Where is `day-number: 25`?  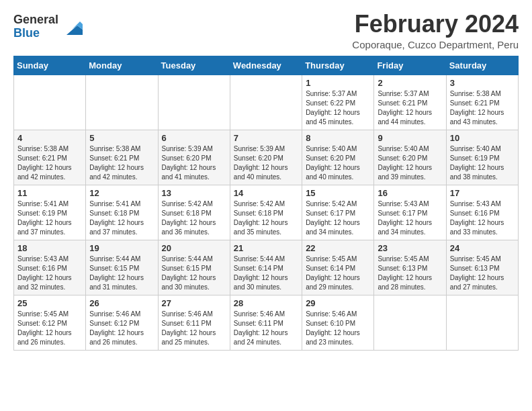 day-number: 25 is located at coordinates (50, 304).